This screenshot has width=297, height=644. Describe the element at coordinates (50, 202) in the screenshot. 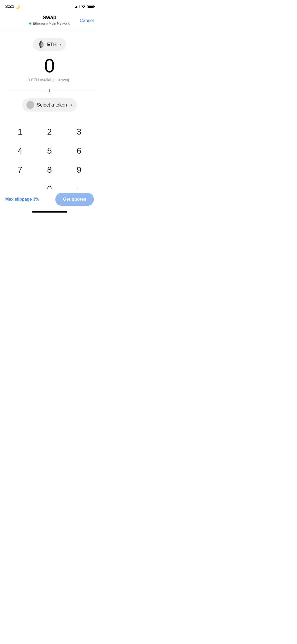

I see `bottom-bar: Max slippage 3% Get quotes` at that location.